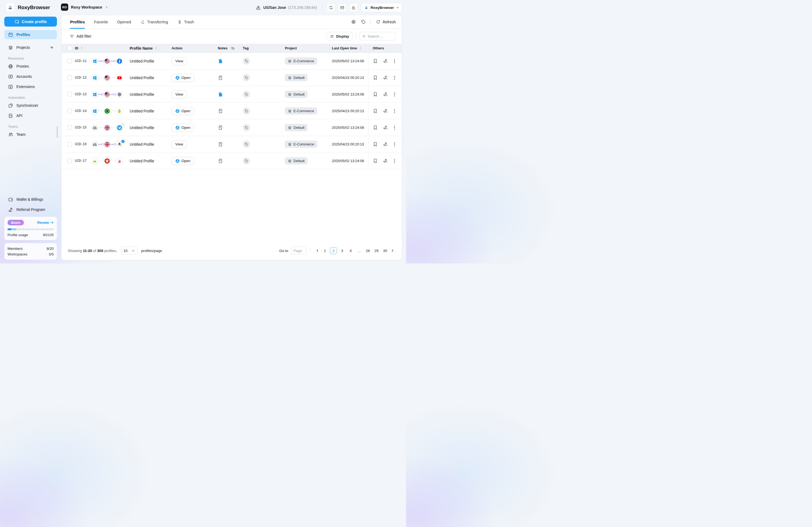 This screenshot has width=812, height=527. Describe the element at coordinates (57, 132) in the screenshot. I see `sidebar-scrollbar` at that location.